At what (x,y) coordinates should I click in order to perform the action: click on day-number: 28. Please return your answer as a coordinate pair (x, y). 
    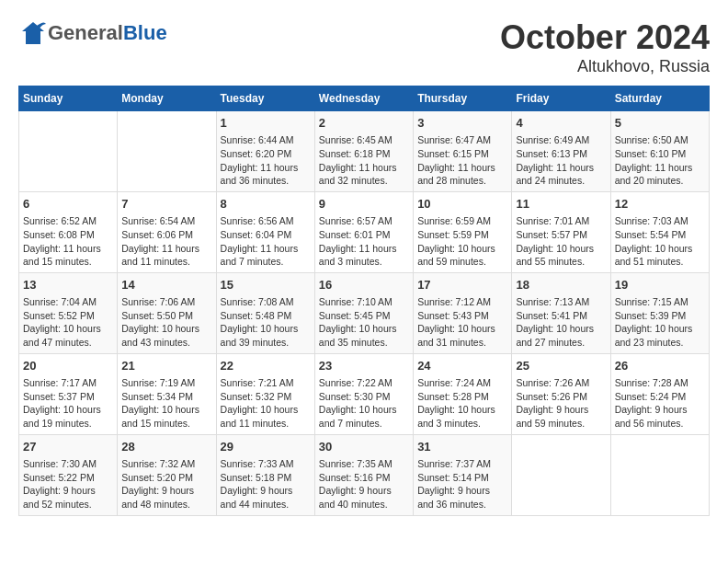
    Looking at the image, I should click on (166, 447).